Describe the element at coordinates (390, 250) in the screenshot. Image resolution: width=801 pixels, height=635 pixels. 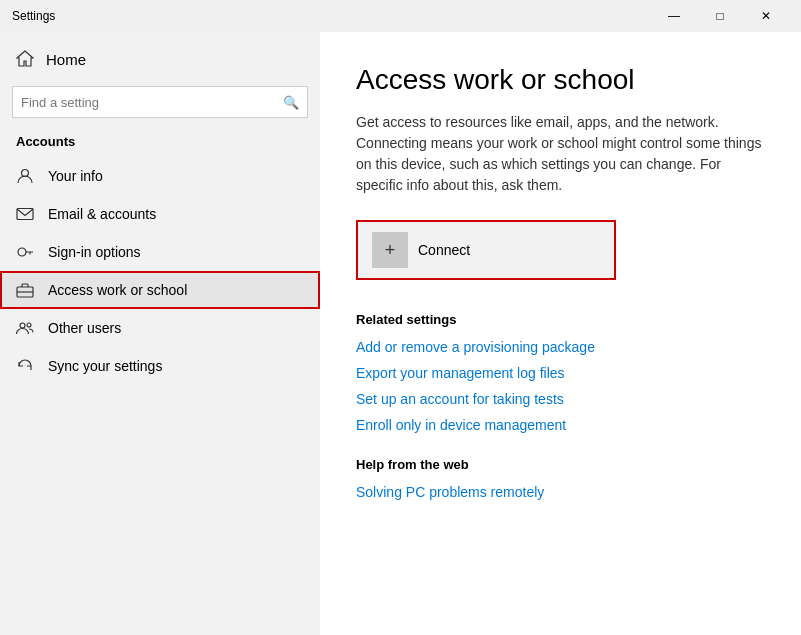
I see `connect-plus-icon: +` at that location.